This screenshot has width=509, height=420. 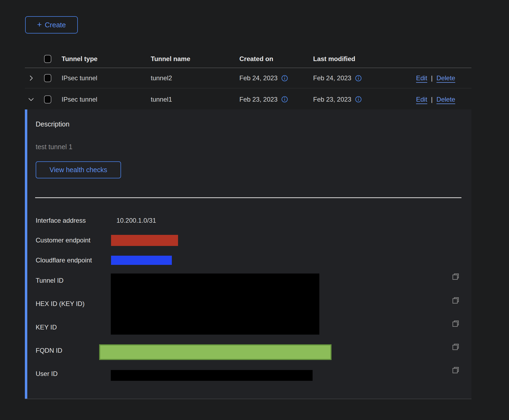 What do you see at coordinates (79, 59) in the screenshot?
I see `header-tunnel-type: Tunnel type` at bounding box center [79, 59].